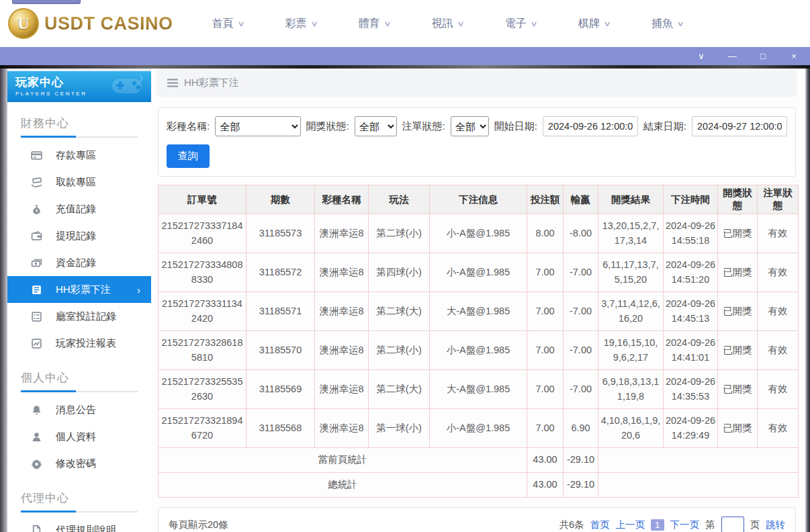 This screenshot has height=532, width=810. Describe the element at coordinates (478, 200) in the screenshot. I see `table-header-row: 訂單號期數彩種名稱玩法下注信息投注額輸贏開獎結果下注時間開獎狀態注單狀態` at that location.